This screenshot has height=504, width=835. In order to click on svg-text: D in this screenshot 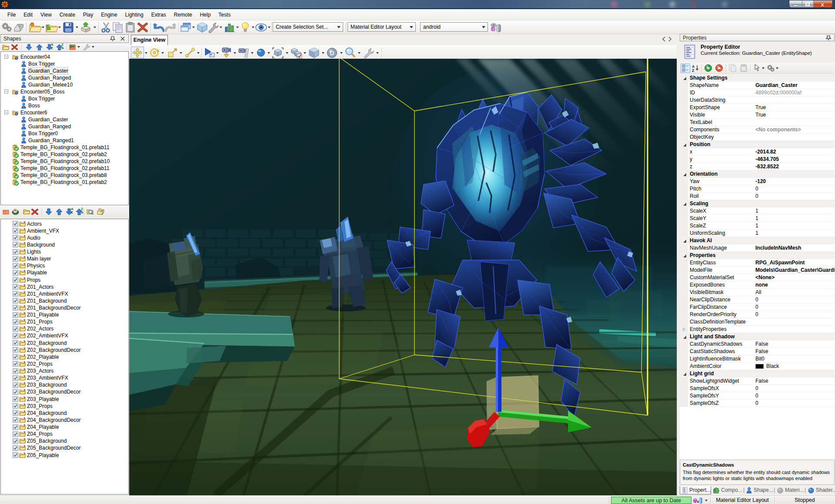, I will do `click(332, 53)`.